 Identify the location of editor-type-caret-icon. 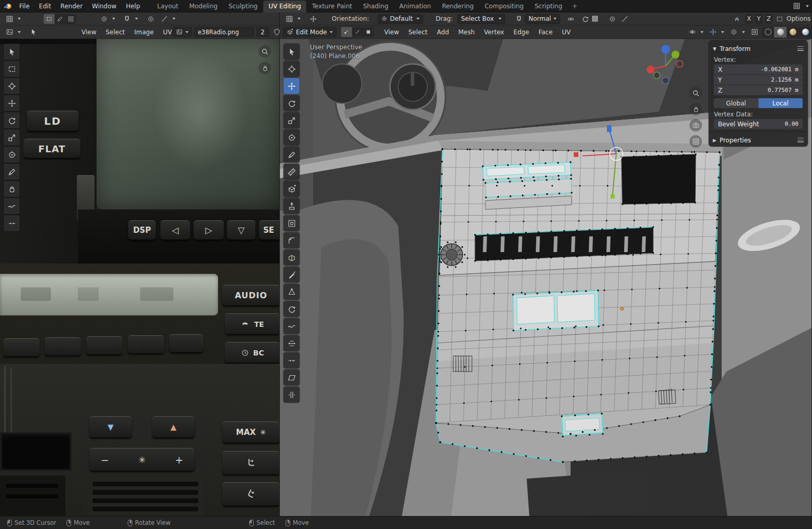
(19, 19).